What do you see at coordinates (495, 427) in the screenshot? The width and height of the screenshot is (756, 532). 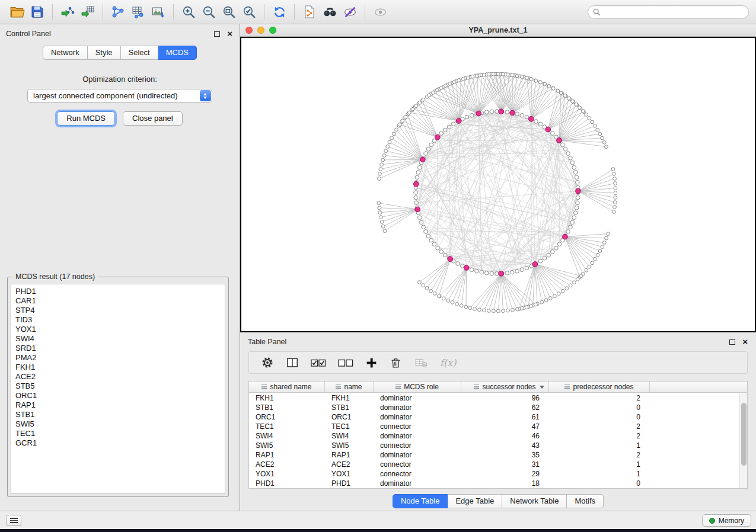 I see `table-row: TEC1 TEC1 connector 47 2` at bounding box center [495, 427].